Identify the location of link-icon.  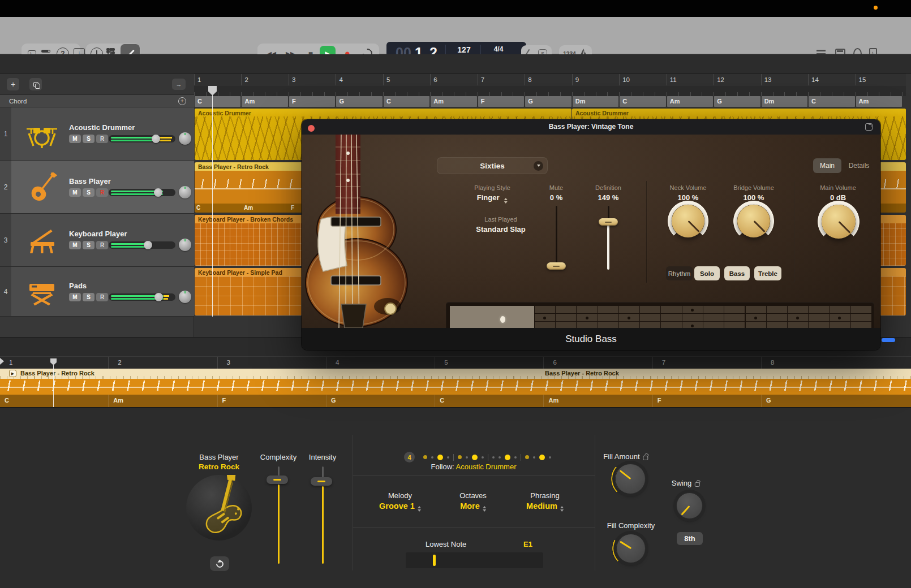
(869, 127).